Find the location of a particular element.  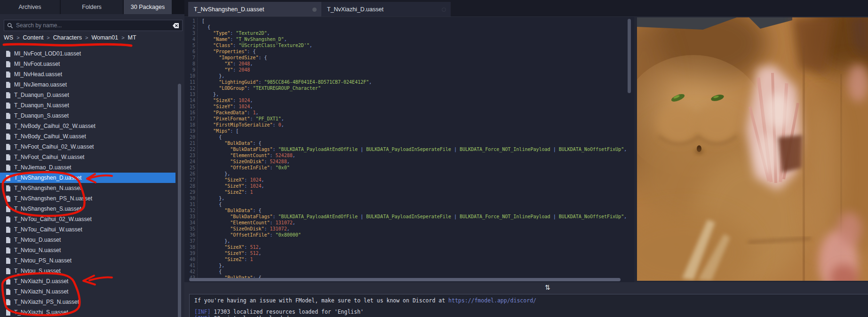

code-line: 13 }, is located at coordinates (409, 94).